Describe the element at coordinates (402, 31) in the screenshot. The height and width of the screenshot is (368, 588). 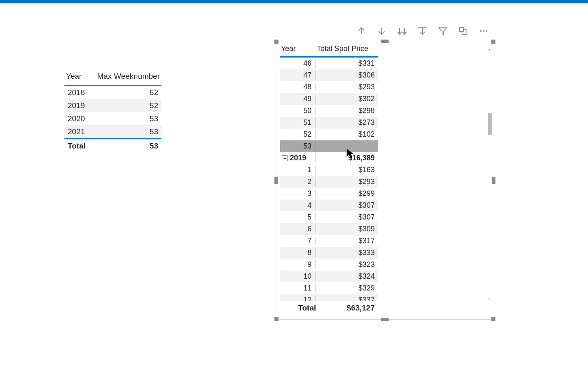
I see `expand-all-icon` at that location.